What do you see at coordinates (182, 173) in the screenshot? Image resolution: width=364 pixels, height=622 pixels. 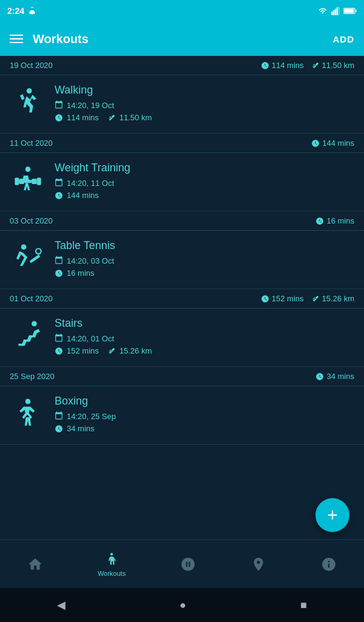 I see `date-section: 11 Oct 2020 144 mins Weight Training 14:…` at bounding box center [182, 173].